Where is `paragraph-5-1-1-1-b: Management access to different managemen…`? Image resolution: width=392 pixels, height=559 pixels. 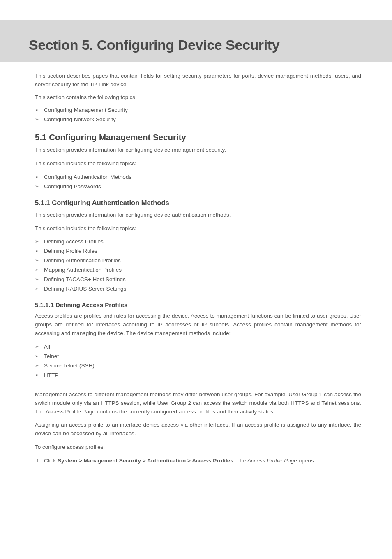 paragraph-5-1-1-1-b: Management access to different managemen… is located at coordinates (198, 404).